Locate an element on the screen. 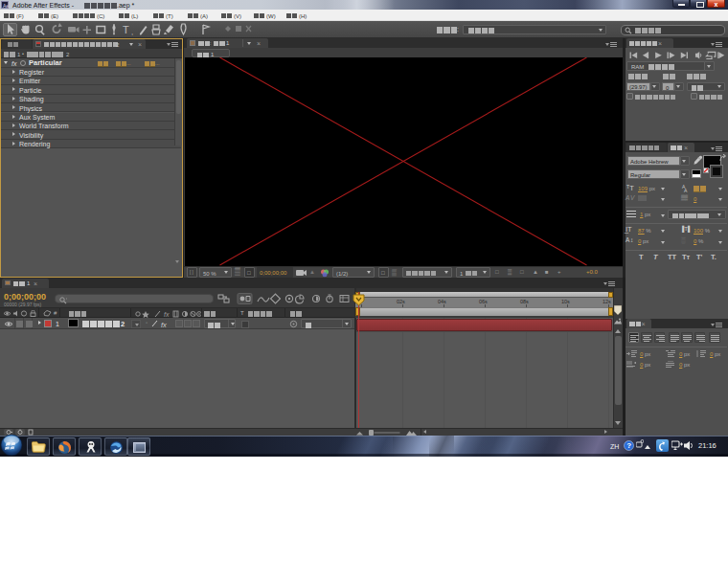 The image size is (728, 582). svg-text: T is located at coordinates (126, 30).